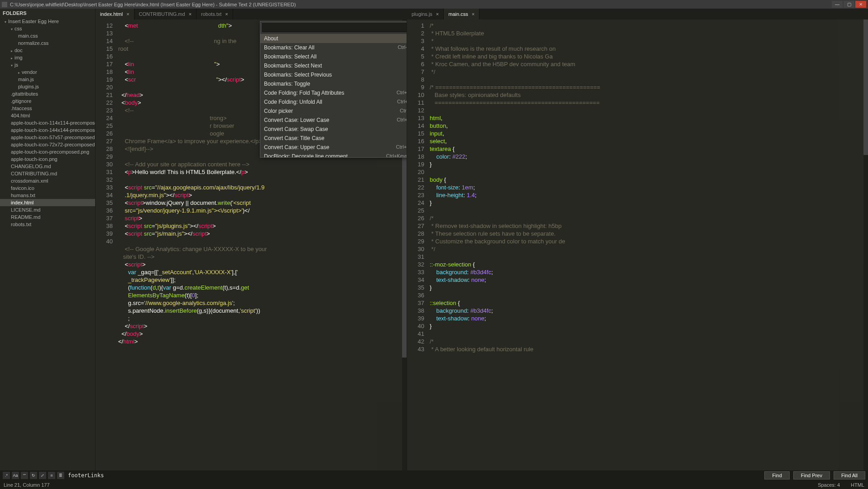 The height and width of the screenshot is (489, 868). I want to click on palette-item-label: Bookmarks: Select Next, so click(293, 66).